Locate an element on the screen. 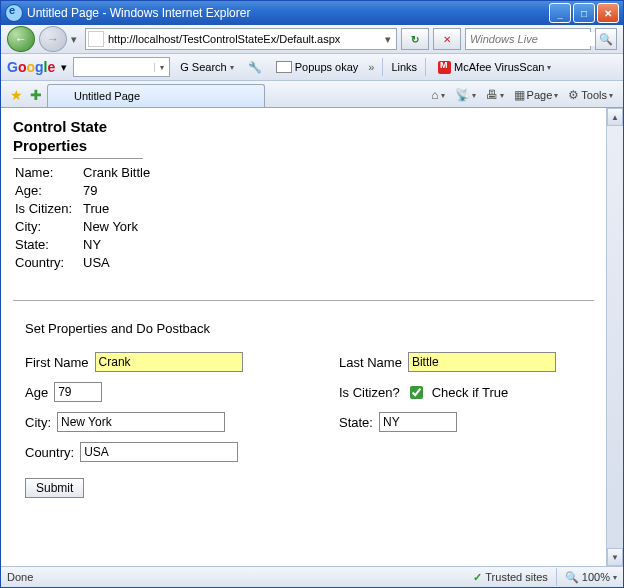 The height and width of the screenshot is (588, 624). prop-value: 79 is located at coordinates (90, 190).